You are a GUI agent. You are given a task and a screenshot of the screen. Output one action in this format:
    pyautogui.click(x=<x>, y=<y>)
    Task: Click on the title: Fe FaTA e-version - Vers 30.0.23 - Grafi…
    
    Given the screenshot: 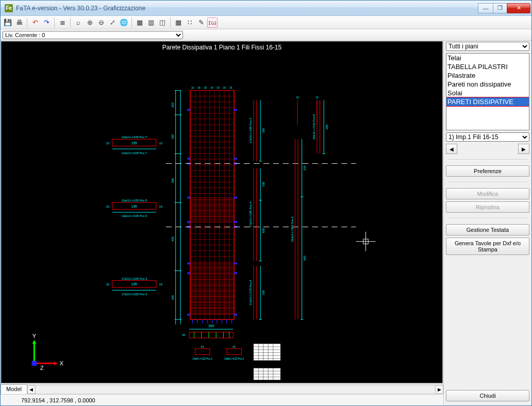 What is the action you would take?
    pyautogui.click(x=241, y=8)
    